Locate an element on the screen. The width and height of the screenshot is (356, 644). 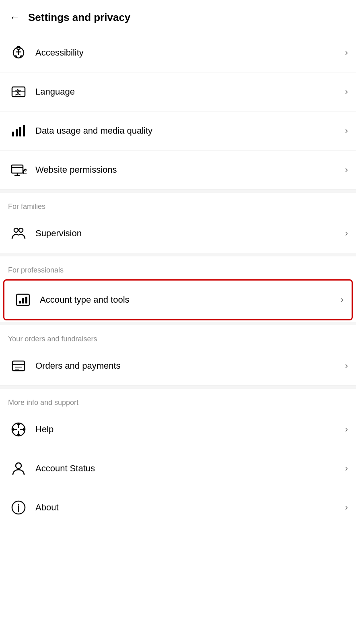
divider-professionals is located at coordinates (178, 255).